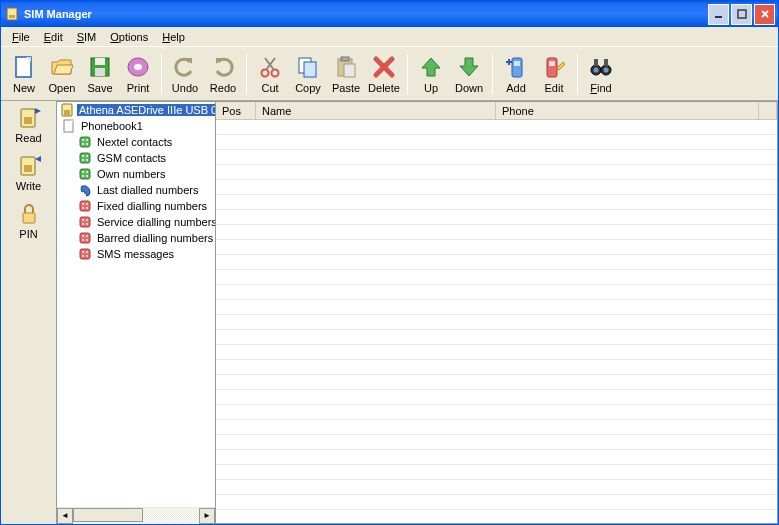  I want to click on up-button: Up, so click(431, 74).